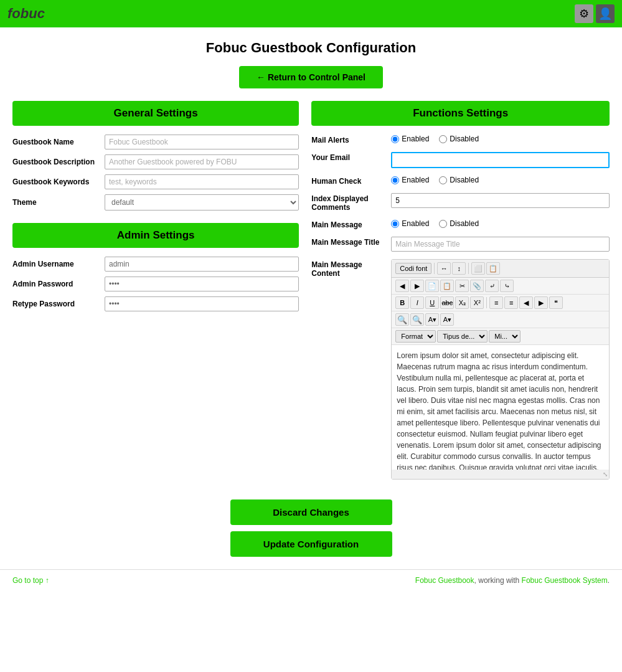 The image size is (622, 672). Describe the element at coordinates (349, 268) in the screenshot. I see `main-message-content-label: Main Message Content` at that location.